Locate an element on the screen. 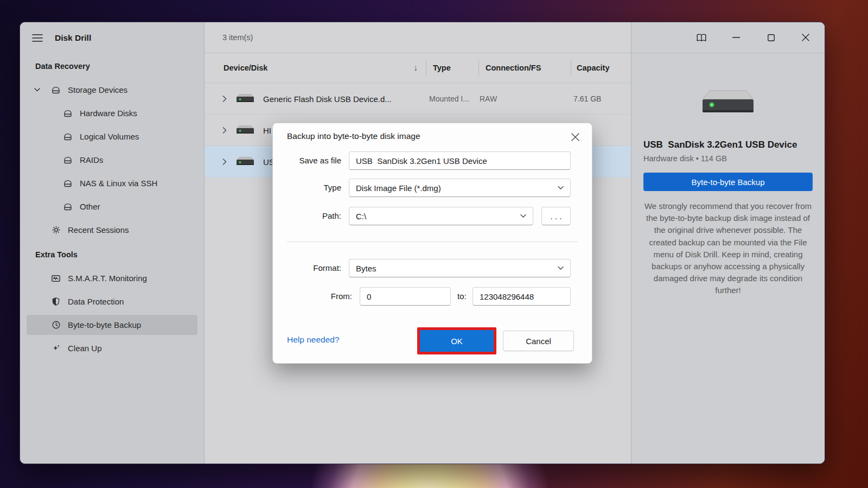 The image size is (868, 488). dialog-divider is located at coordinates (432, 242).